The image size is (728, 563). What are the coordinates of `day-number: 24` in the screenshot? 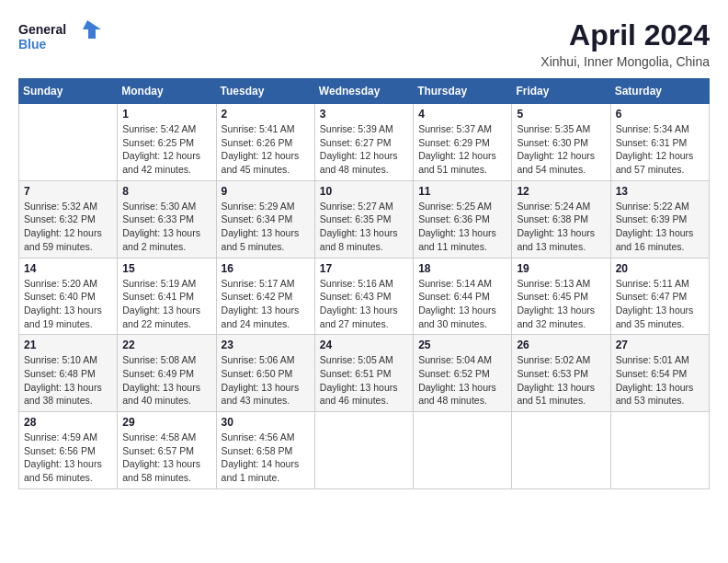 It's located at (364, 345).